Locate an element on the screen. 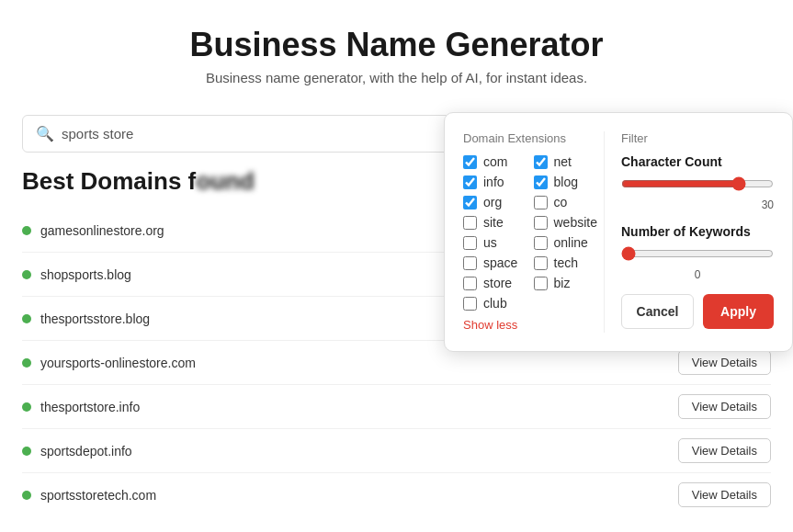 The image size is (793, 532). domain-item: thesportstore.info View Details is located at coordinates (397, 407).